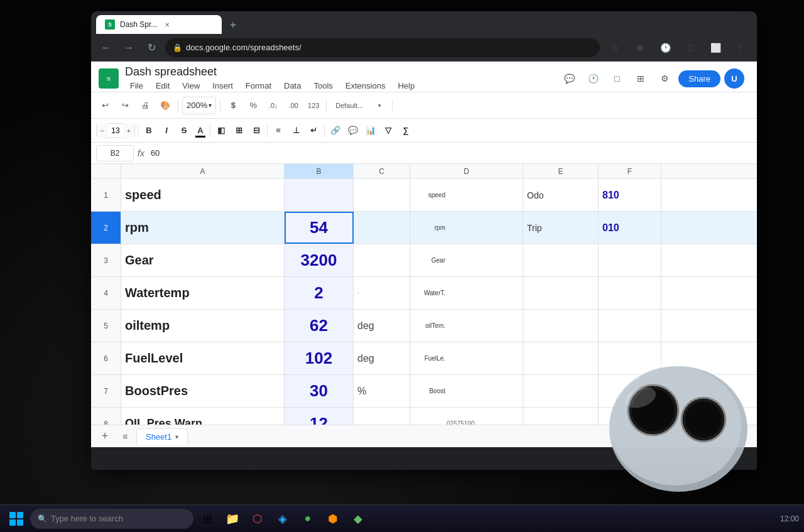 Image resolution: width=804 pixels, height=532 pixels. What do you see at coordinates (199, 106) in the screenshot?
I see `zoom-control: 200% ▾` at bounding box center [199, 106].